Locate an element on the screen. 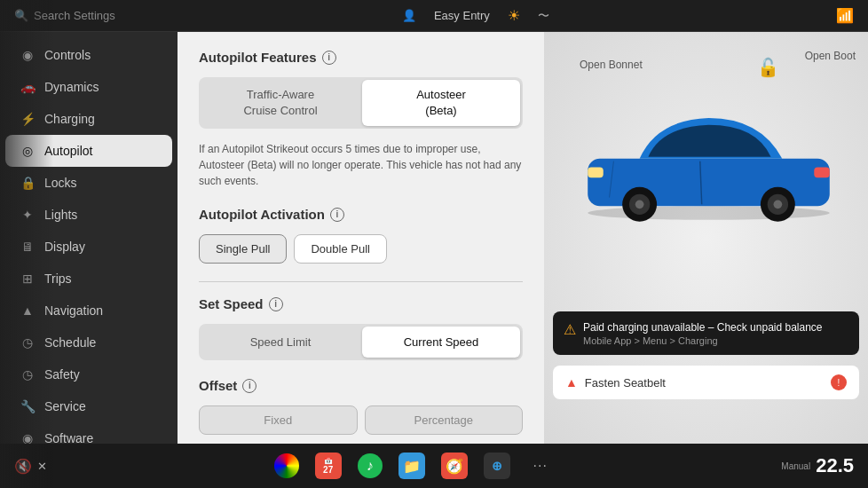  car-svg is located at coordinates (708, 154).